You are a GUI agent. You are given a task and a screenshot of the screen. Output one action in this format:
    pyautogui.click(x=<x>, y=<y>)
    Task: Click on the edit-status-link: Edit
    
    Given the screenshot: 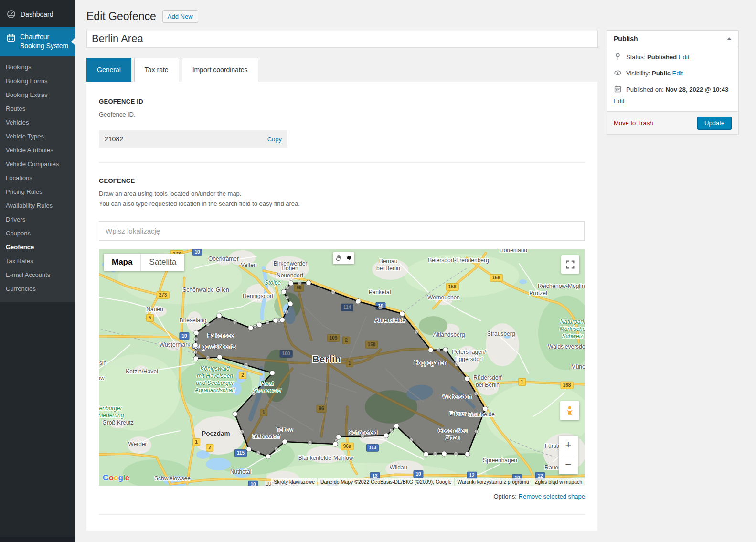 What is the action you would take?
    pyautogui.click(x=684, y=57)
    